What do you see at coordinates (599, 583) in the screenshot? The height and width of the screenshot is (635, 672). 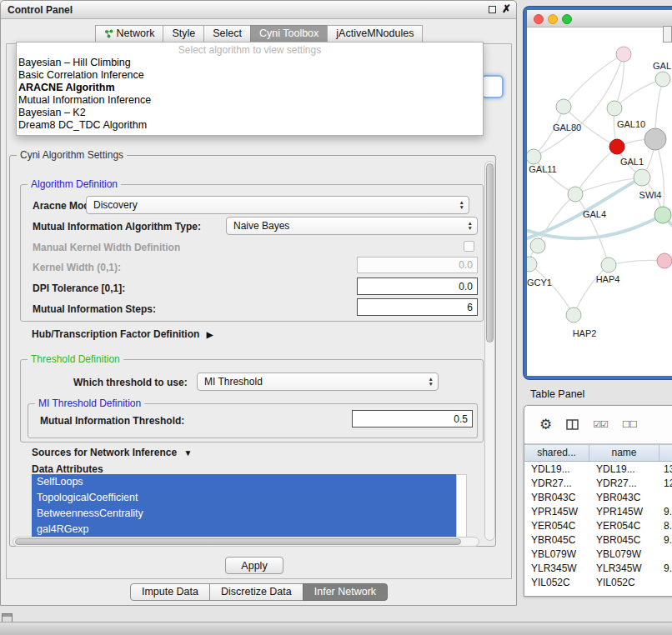 I see `table-row: YIL052CYIL052C` at bounding box center [599, 583].